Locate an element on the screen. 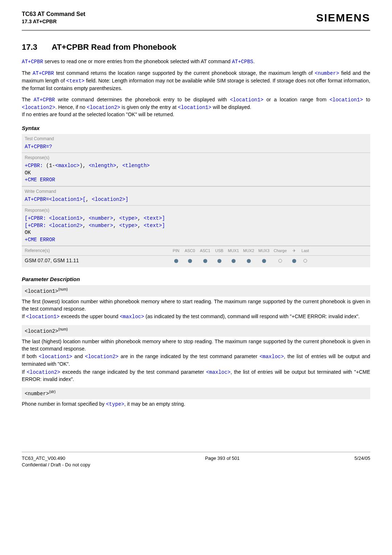 This screenshot has height=555, width=392. param-link: <tlength> is located at coordinates (136, 166).